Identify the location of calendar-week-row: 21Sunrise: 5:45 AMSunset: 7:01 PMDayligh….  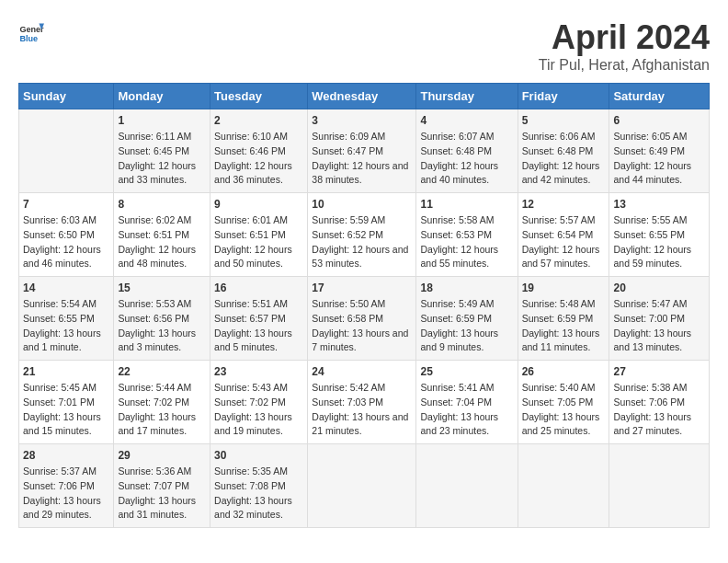
(364, 403).